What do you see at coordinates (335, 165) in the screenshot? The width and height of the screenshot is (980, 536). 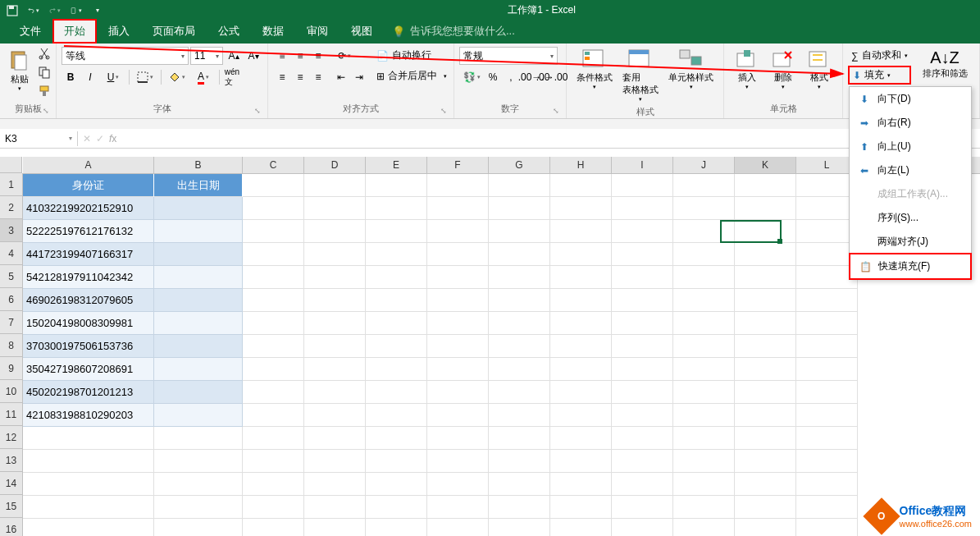 I see `col-header-D: D` at bounding box center [335, 165].